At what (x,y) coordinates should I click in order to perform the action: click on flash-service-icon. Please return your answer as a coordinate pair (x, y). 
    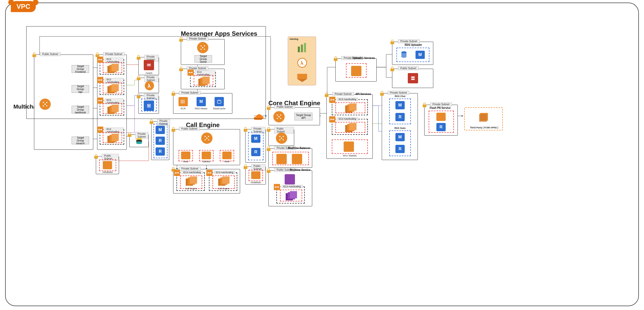
    Looking at the image, I should click on (441, 117).